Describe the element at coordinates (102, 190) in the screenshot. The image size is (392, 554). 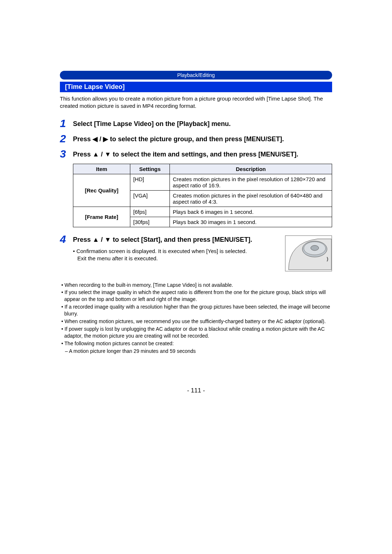
I see `cell-item: [Rec Quality]` at that location.